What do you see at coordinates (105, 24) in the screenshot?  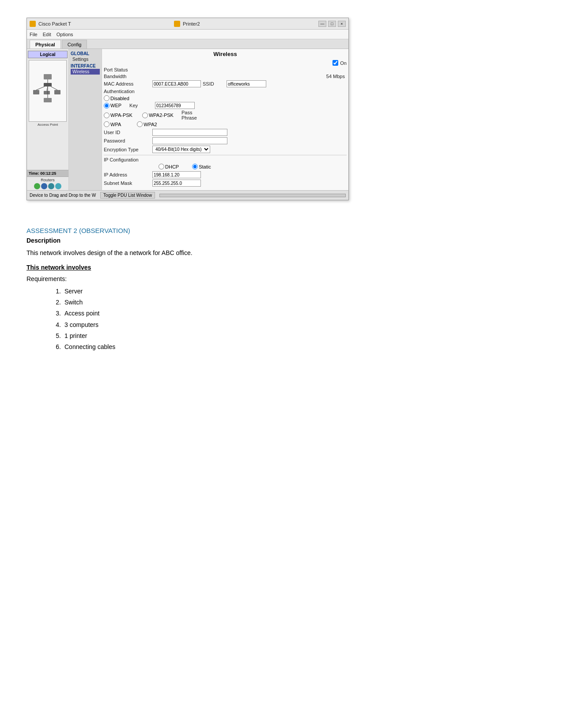 I see `window-title-1: Cisco Packet T` at bounding box center [105, 24].